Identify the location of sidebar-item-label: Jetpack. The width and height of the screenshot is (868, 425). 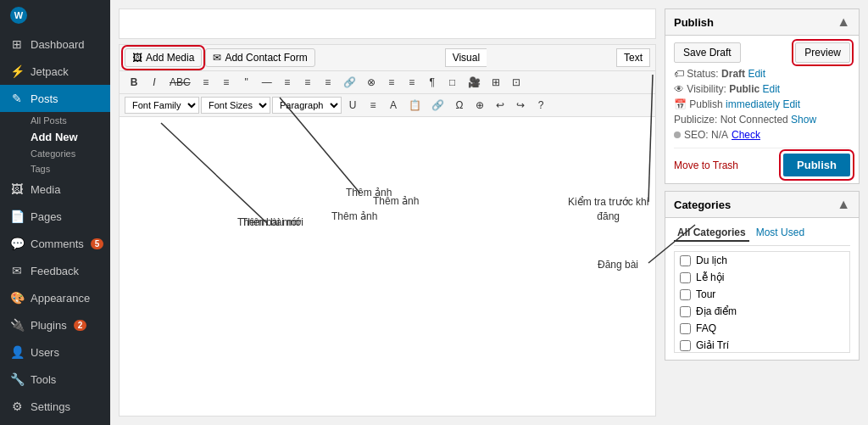
(49, 71).